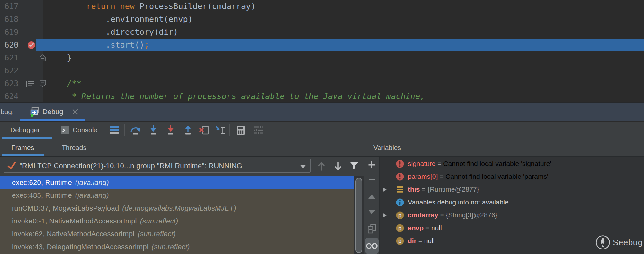  Describe the element at coordinates (346, 84) in the screenshot. I see `code-text: /**` at that location.